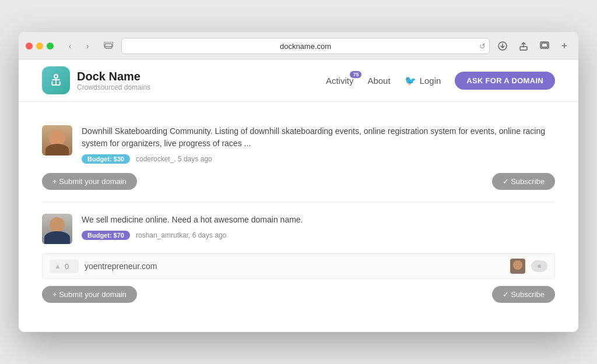 This screenshot has width=597, height=364. What do you see at coordinates (40, 46) in the screenshot?
I see `traffic-lights` at bounding box center [40, 46].